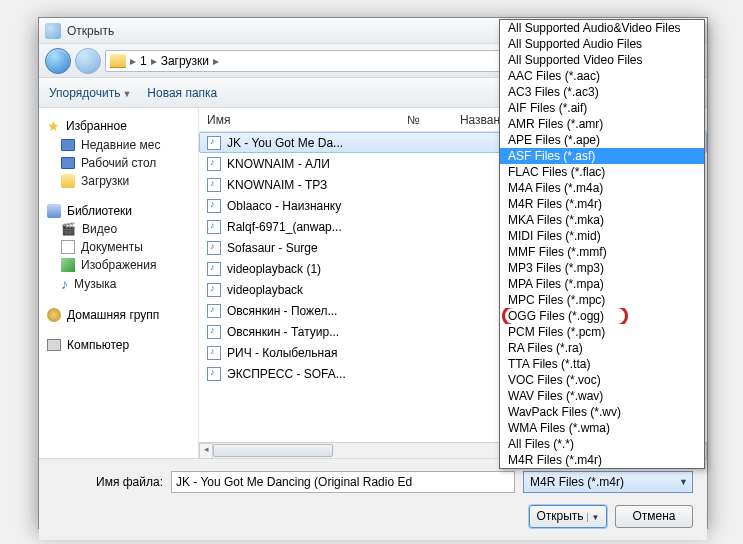 The image size is (743, 544). What do you see at coordinates (282, 311) in the screenshot?
I see `file-name: Овсянкин - Пожел...` at bounding box center [282, 311].